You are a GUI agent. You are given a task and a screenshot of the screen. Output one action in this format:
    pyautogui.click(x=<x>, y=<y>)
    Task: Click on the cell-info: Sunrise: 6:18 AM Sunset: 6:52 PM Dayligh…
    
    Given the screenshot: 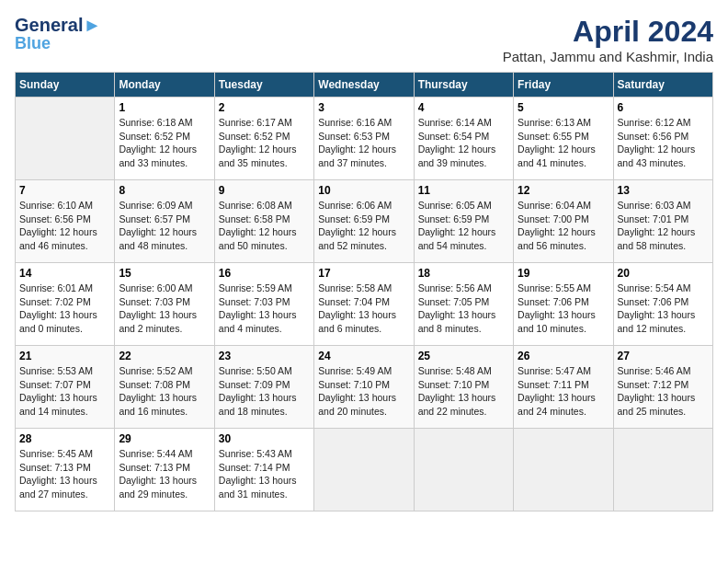 What is the action you would take?
    pyautogui.click(x=164, y=144)
    